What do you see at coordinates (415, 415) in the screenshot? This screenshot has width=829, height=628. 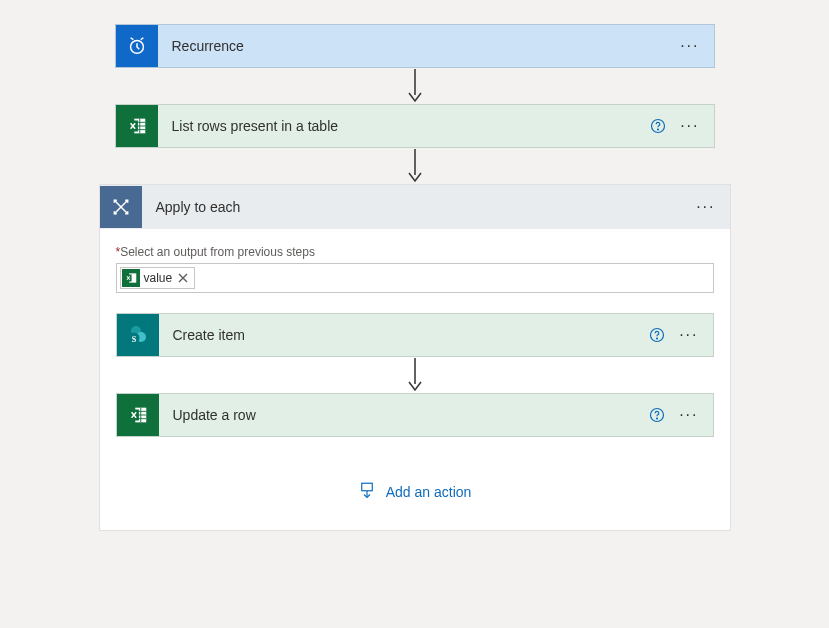 I see `step-update-row: Update a row ···` at bounding box center [415, 415].